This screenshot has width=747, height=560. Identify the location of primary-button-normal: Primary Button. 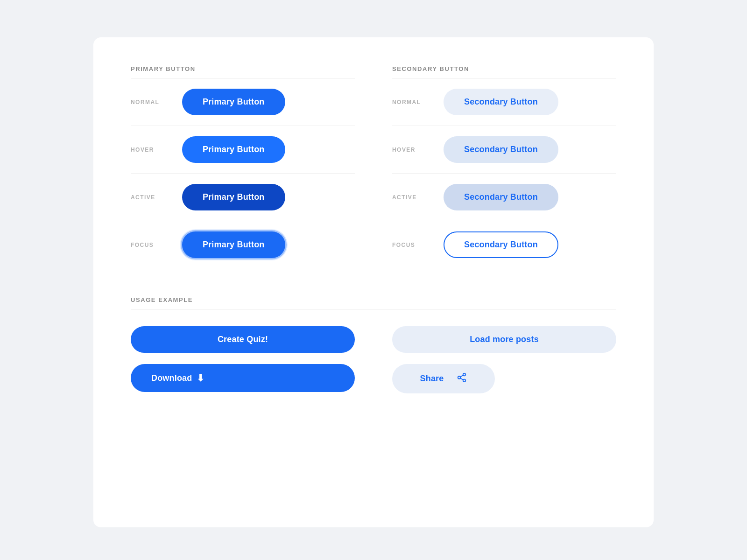
(233, 102).